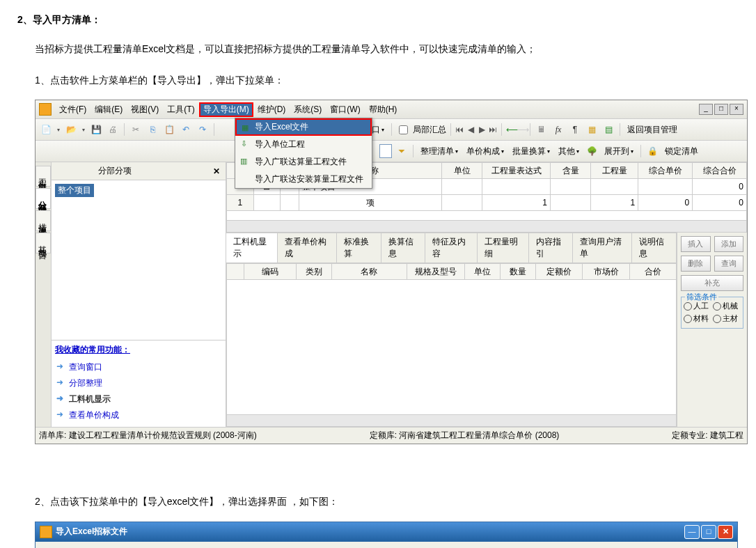 This screenshot has height=548, width=756. I want to click on vtab-overview: 工程概况, so click(43, 176).